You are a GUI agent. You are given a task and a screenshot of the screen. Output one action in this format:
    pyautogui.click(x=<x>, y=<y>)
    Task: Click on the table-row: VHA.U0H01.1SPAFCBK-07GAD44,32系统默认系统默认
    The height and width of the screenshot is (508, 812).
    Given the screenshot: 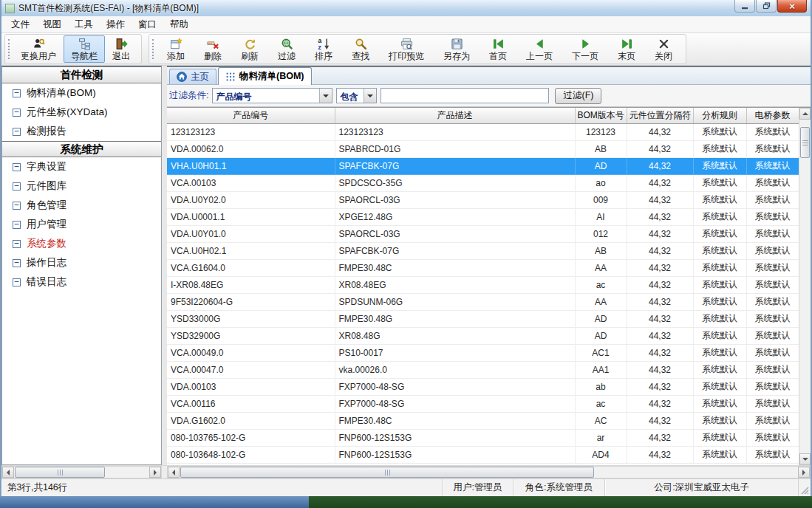 What is the action you would take?
    pyautogui.click(x=483, y=165)
    